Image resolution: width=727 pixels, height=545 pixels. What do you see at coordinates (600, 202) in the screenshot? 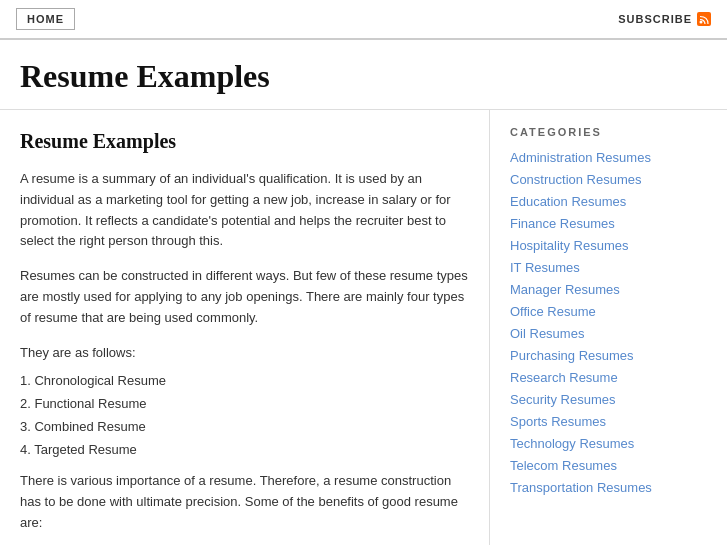
I see `list-item: Education Resumes` at bounding box center [600, 202].